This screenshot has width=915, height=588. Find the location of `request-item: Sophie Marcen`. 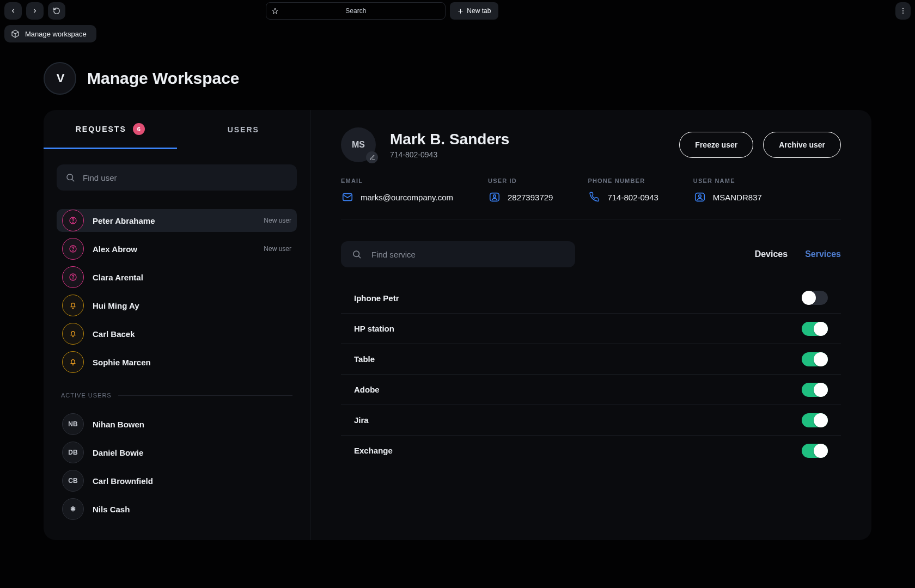

request-item: Sophie Marcen is located at coordinates (176, 362).